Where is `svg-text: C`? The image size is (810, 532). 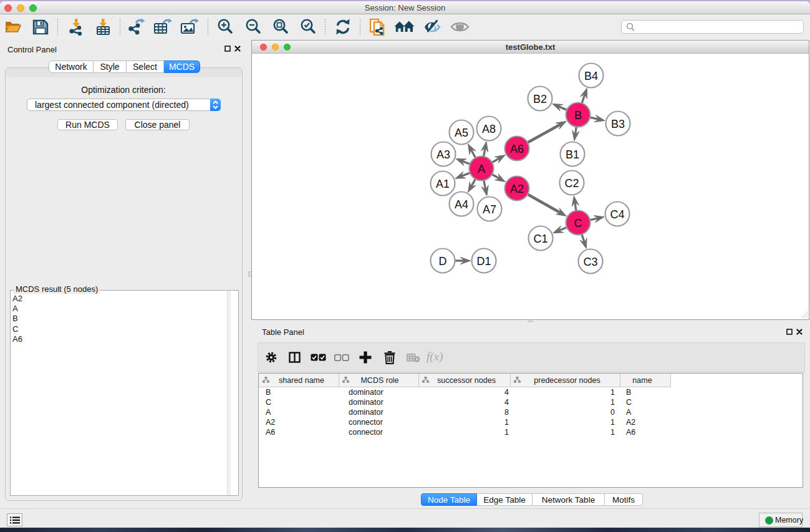 svg-text: C is located at coordinates (579, 223).